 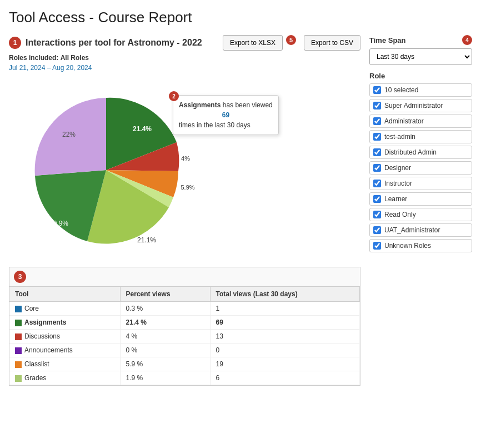 What do you see at coordinates (64, 295) in the screenshot?
I see `col-tool: Tool` at bounding box center [64, 295].